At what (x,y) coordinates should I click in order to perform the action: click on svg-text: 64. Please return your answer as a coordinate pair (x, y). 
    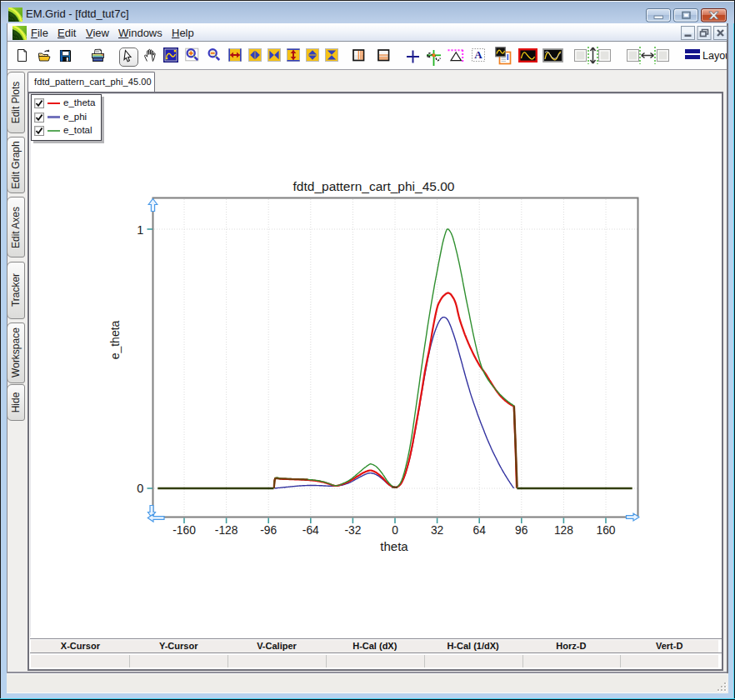
    Looking at the image, I should click on (480, 530).